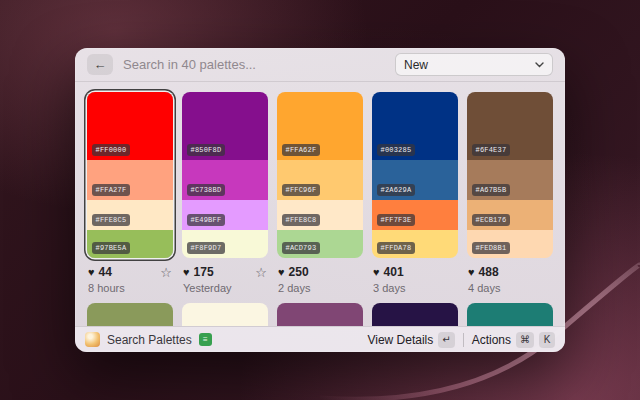  What do you see at coordinates (415, 288) in the screenshot?
I see `palette-age: 3 days` at bounding box center [415, 288].